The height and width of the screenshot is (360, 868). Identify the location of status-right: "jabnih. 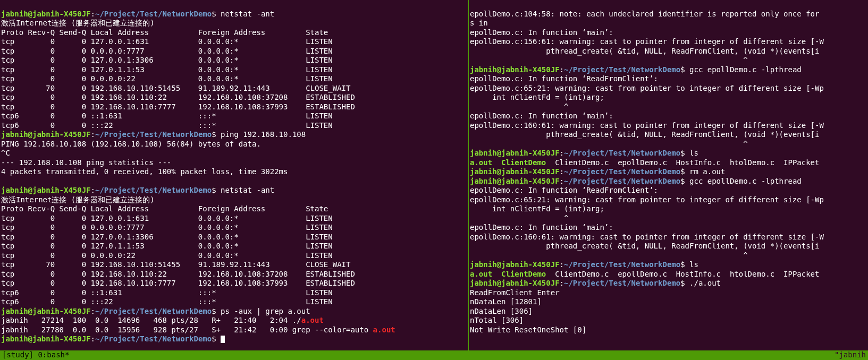
(850, 355).